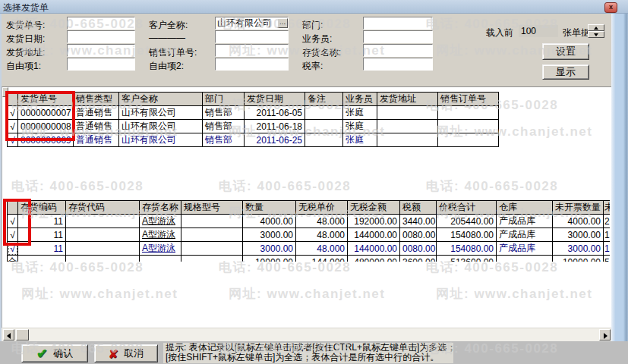  I want to click on scroll-right-icon, so click(604, 335).